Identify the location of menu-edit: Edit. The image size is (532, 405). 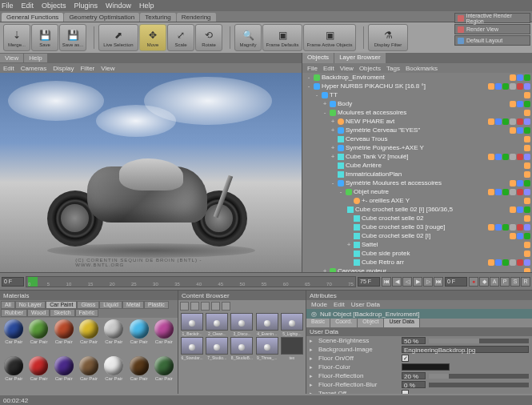
(28, 6).